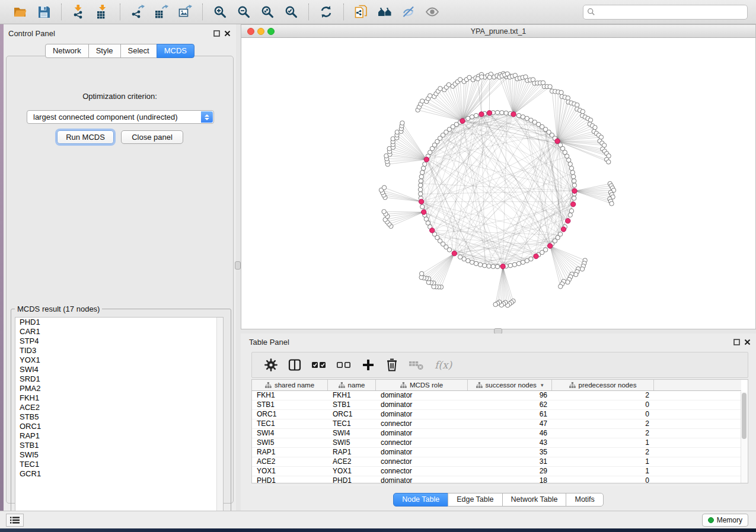 This screenshot has width=756, height=532. What do you see at coordinates (207, 117) in the screenshot?
I see `select-stepper-icon` at bounding box center [207, 117].